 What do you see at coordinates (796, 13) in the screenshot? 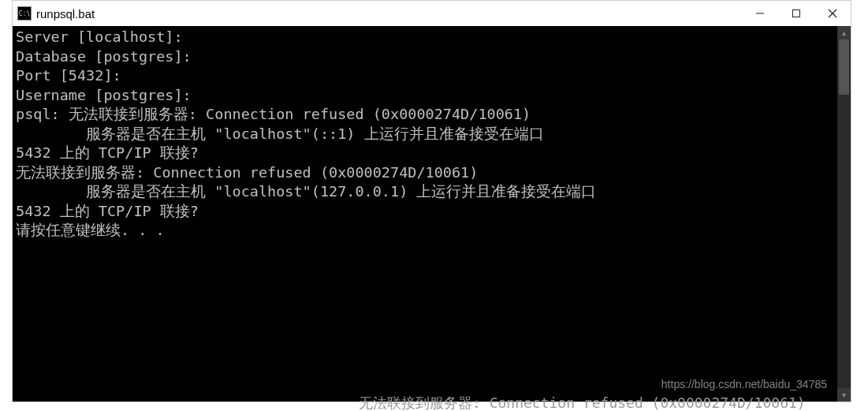
I see `maximize-button` at bounding box center [796, 13].